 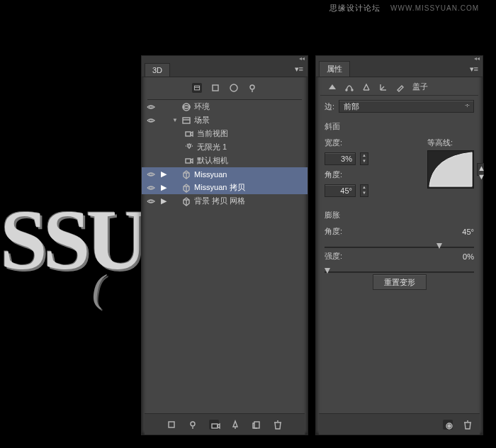 What do you see at coordinates (235, 425) in the screenshot?
I see `render-icon` at bounding box center [235, 425].